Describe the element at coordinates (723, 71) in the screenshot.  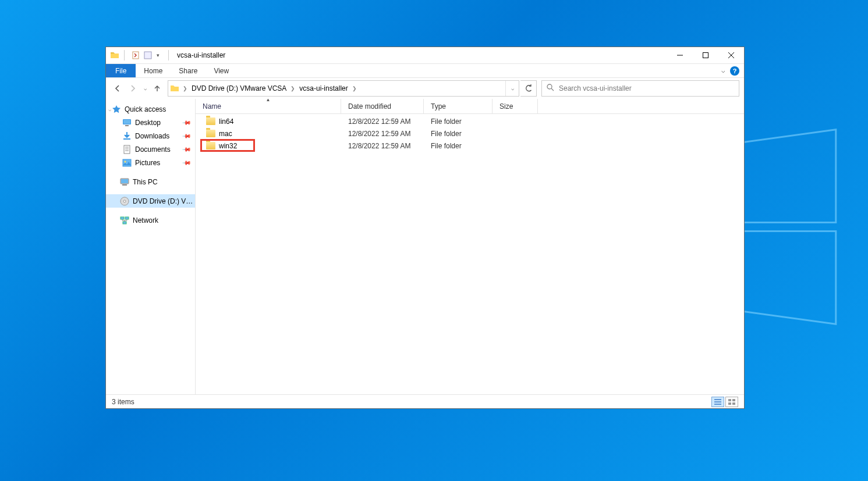
I see `ribbon-collapse-icon: ⌵` at that location.